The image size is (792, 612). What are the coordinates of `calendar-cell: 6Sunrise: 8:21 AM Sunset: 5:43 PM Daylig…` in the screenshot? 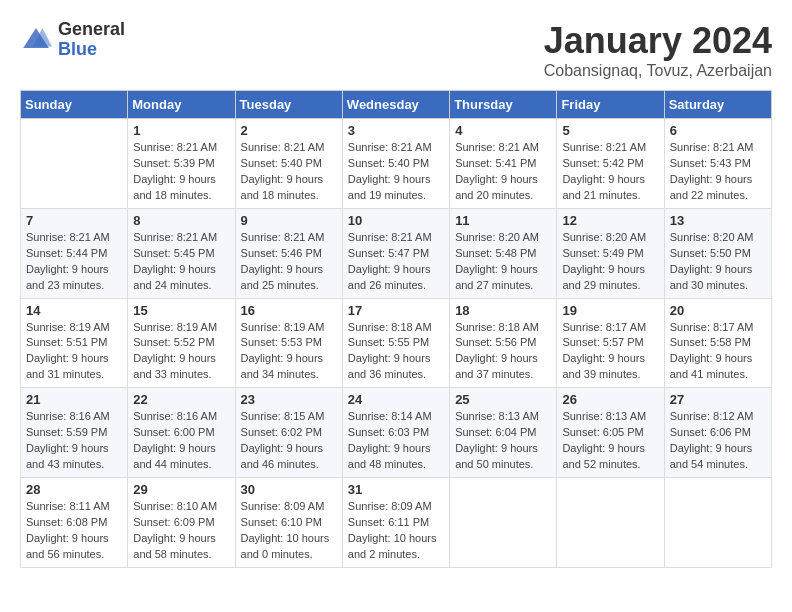 It's located at (718, 164).